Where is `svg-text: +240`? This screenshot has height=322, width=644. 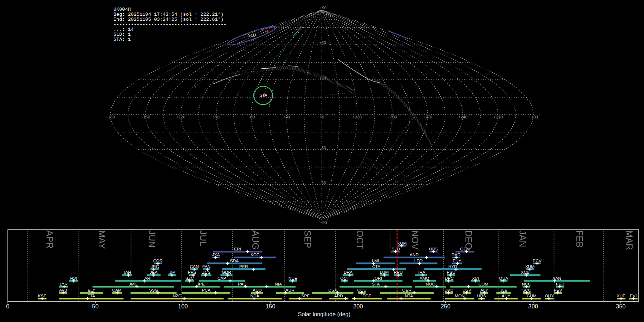
svg-text: +240 is located at coordinates (463, 117).